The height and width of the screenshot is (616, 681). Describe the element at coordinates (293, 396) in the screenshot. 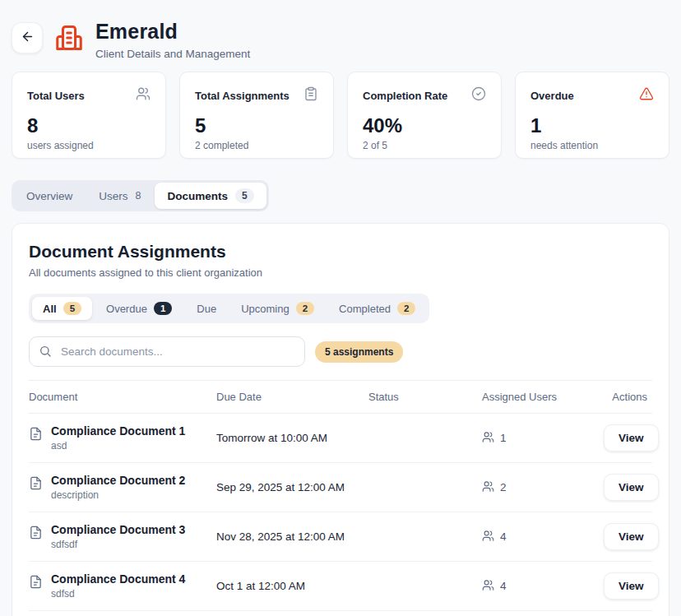

I see `column-header-due-date: Due Date` at that location.